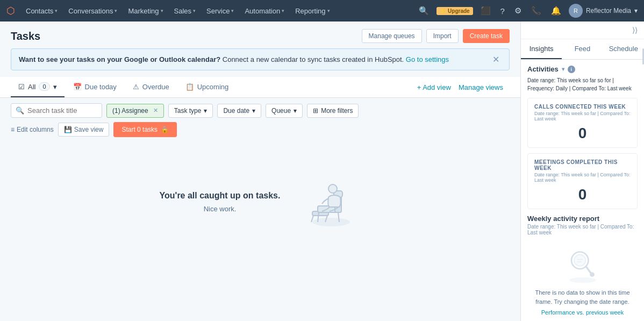 This screenshot has height=321, width=644. What do you see at coordinates (536, 11) in the screenshot?
I see `calls-icon: 📞` at bounding box center [536, 11].